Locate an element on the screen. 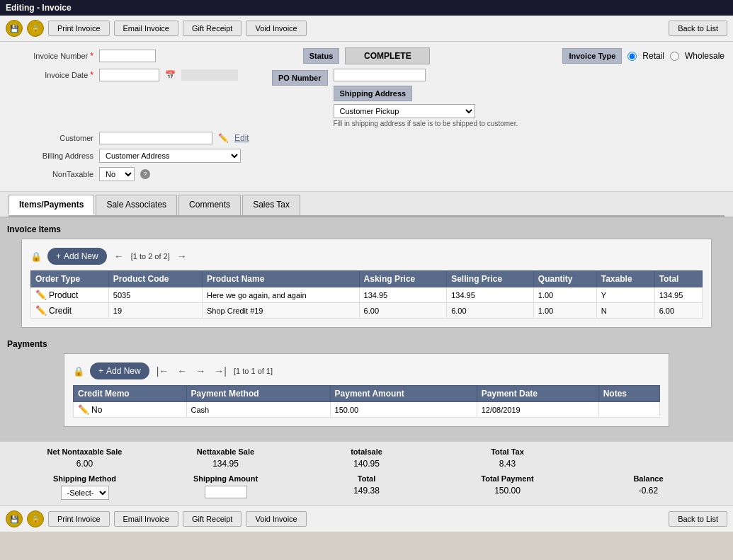  net-nontaxable-value: 6.00 is located at coordinates (85, 464).